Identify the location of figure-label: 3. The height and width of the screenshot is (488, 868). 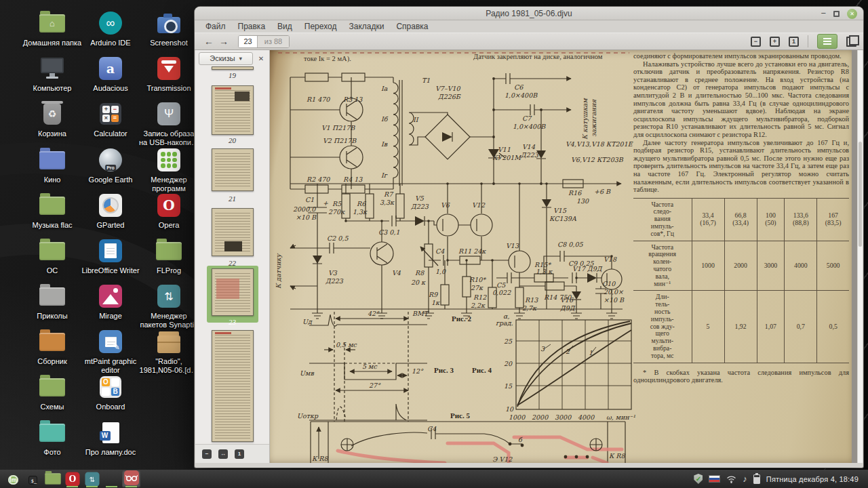
(542, 348).